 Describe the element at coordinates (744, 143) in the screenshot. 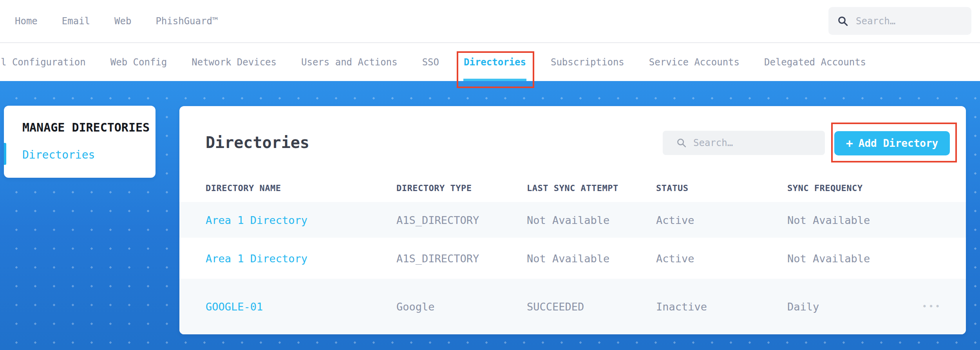

I see `directories-search-box` at that location.